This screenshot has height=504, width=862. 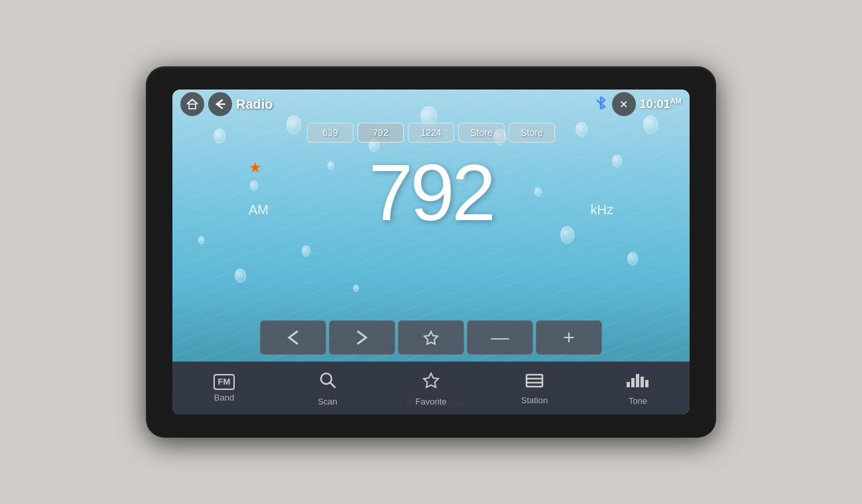 What do you see at coordinates (500, 338) in the screenshot?
I see `tune-down-button: —` at bounding box center [500, 338].